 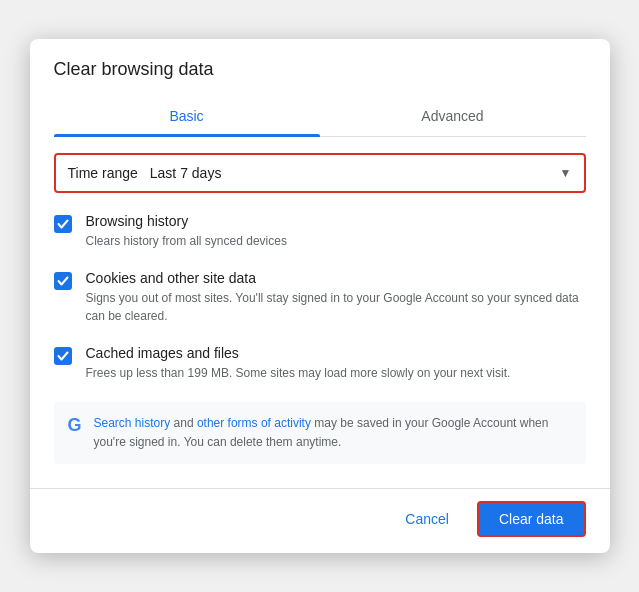 I want to click on google-g-icon: G, so click(x=75, y=426).